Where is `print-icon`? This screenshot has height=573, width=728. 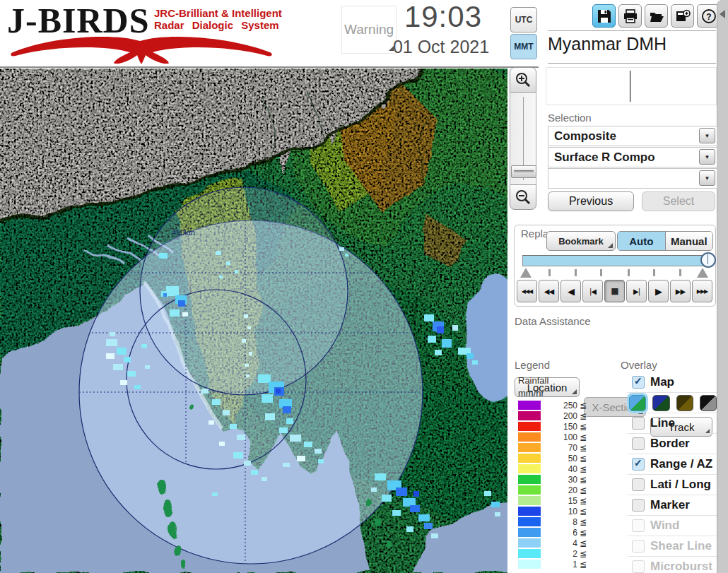
print-icon is located at coordinates (630, 16).